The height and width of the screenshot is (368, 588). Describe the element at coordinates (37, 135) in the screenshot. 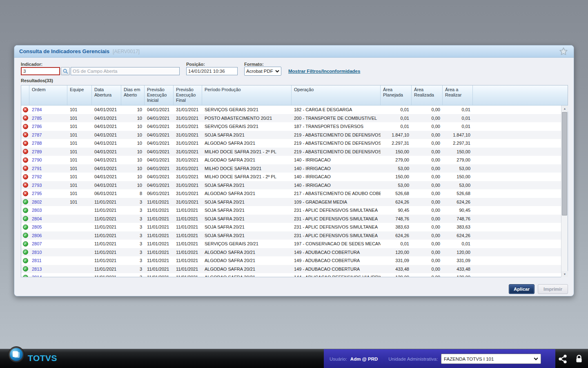

I see `order-number-link: 2787` at that location.